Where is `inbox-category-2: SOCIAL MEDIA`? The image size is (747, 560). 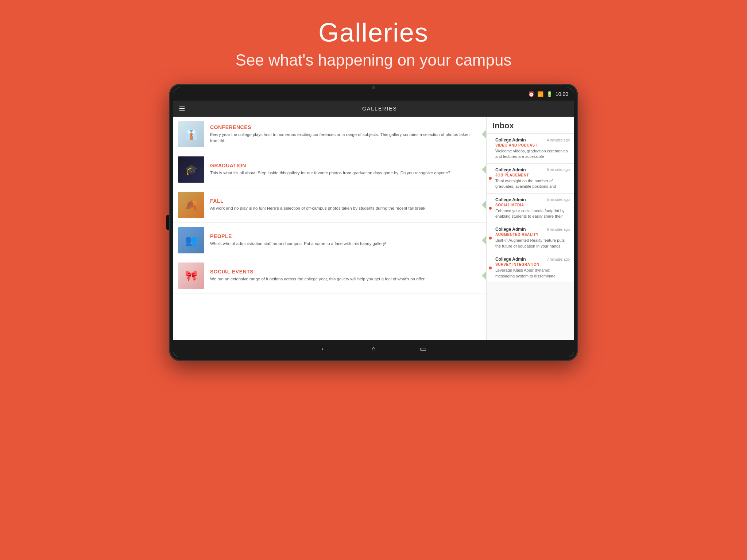
inbox-category-2: SOCIAL MEDIA is located at coordinates (530, 205).